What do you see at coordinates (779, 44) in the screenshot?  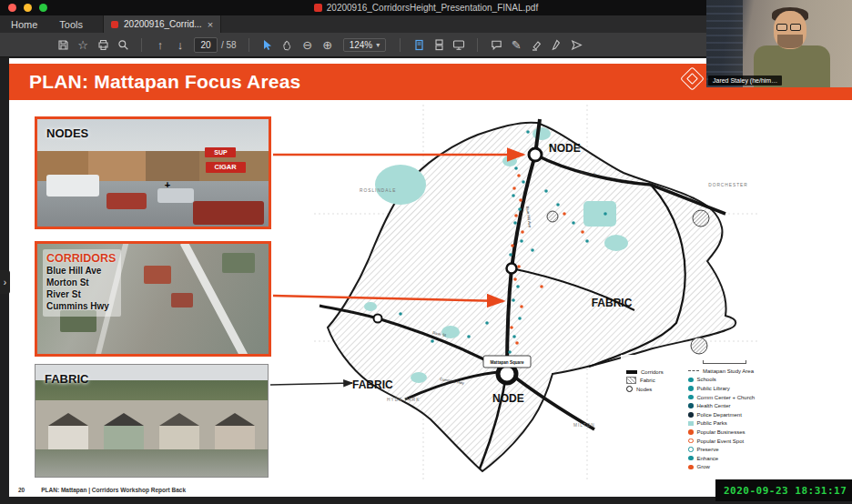 I see `webcam-tile: Jared Staley (he/him…` at bounding box center [779, 44].